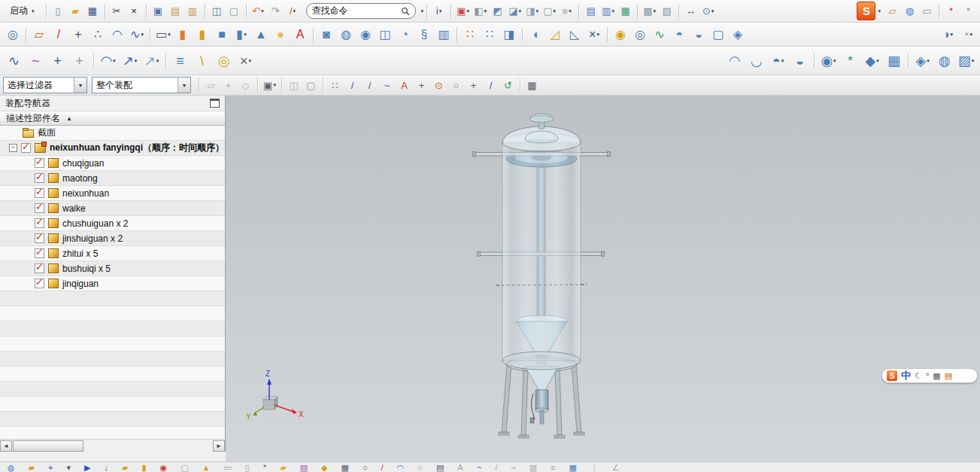  I want to click on stylus-icon: \, so click(202, 61).